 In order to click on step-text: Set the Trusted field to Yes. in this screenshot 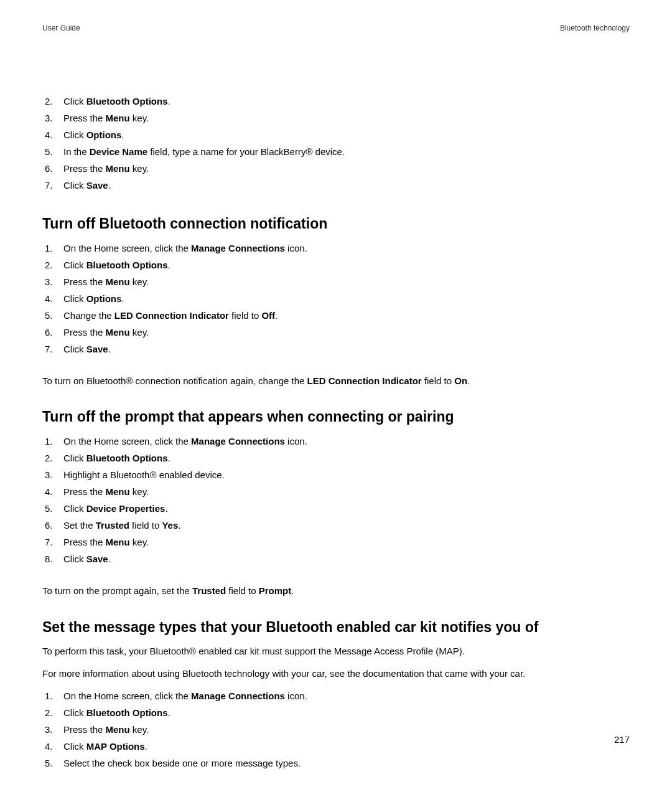, I will do `click(347, 526)`.